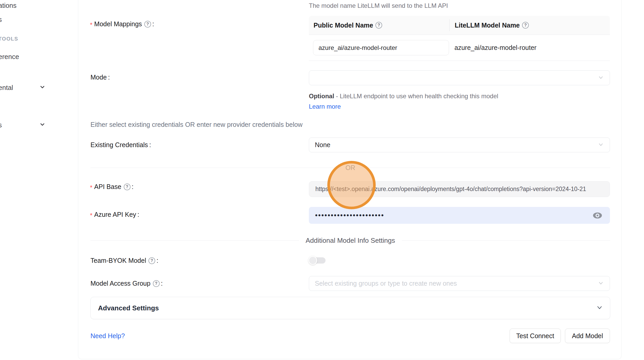 This screenshot has width=644, height=360. What do you see at coordinates (588, 336) in the screenshot?
I see `add-model-button: Add Model` at bounding box center [588, 336].